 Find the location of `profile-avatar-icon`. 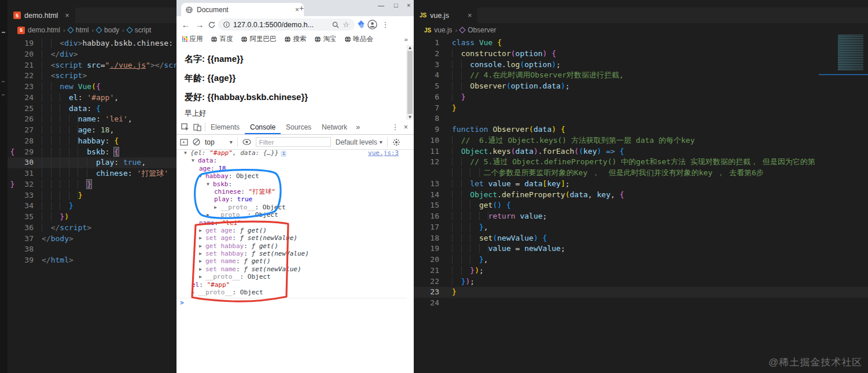

profile-avatar-icon is located at coordinates (373, 24).